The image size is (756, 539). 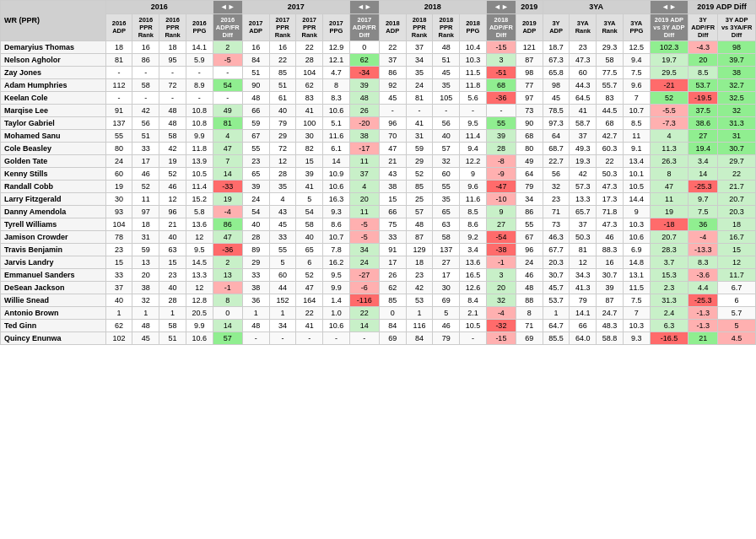 I want to click on cell-e: 11.8, so click(x=199, y=148).